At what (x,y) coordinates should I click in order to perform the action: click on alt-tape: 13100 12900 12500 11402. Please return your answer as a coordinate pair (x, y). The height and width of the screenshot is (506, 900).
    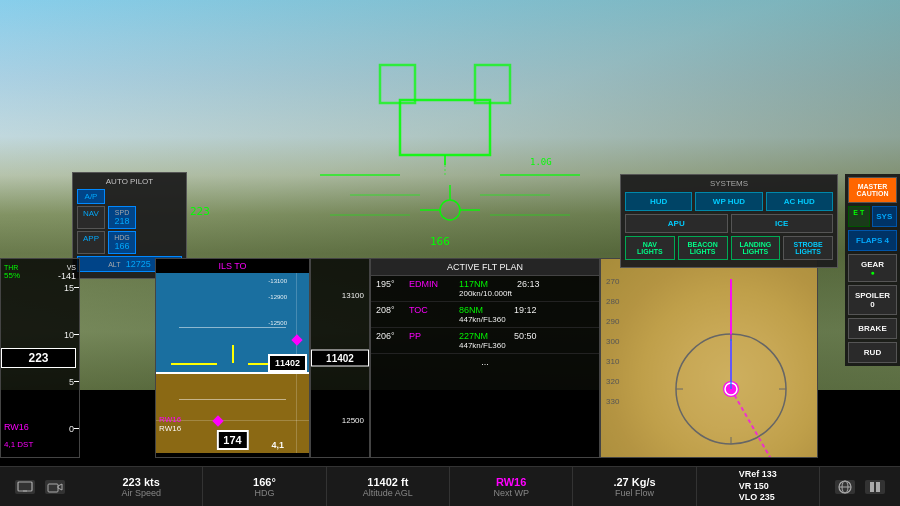
    Looking at the image, I should click on (340, 358).